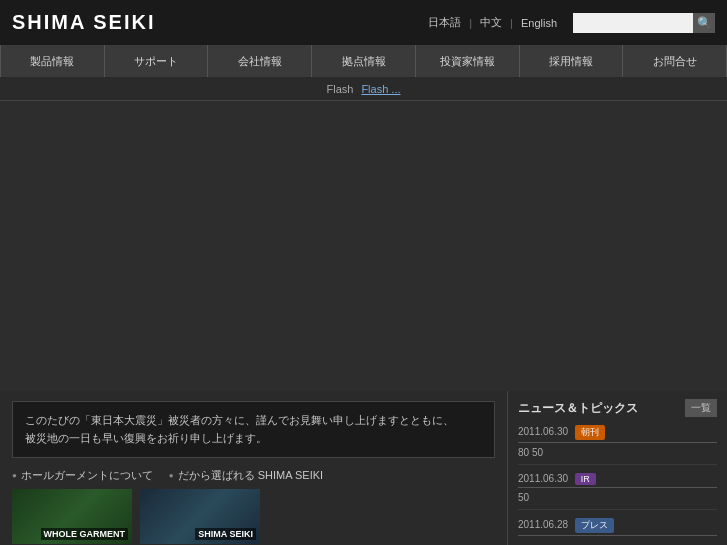 This screenshot has width=727, height=545. What do you see at coordinates (644, 23) in the screenshot?
I see `search-box: 🔍` at bounding box center [644, 23].